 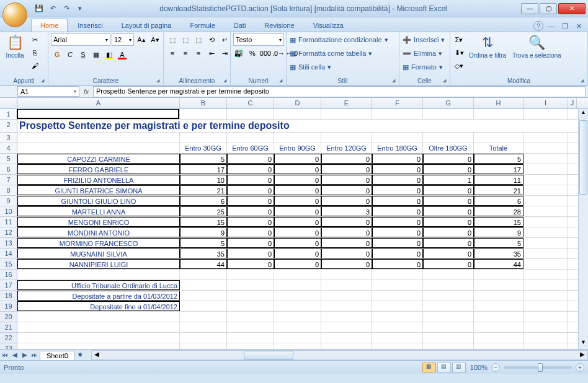 What do you see at coordinates (499, 253) in the screenshot?
I see `cell: 35` at bounding box center [499, 253].